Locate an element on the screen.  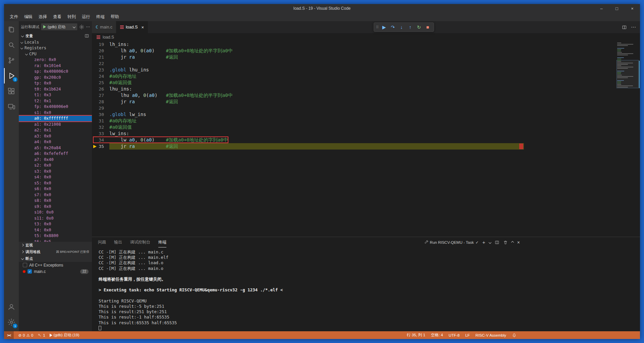
source-control-button is located at coordinates (11, 60).